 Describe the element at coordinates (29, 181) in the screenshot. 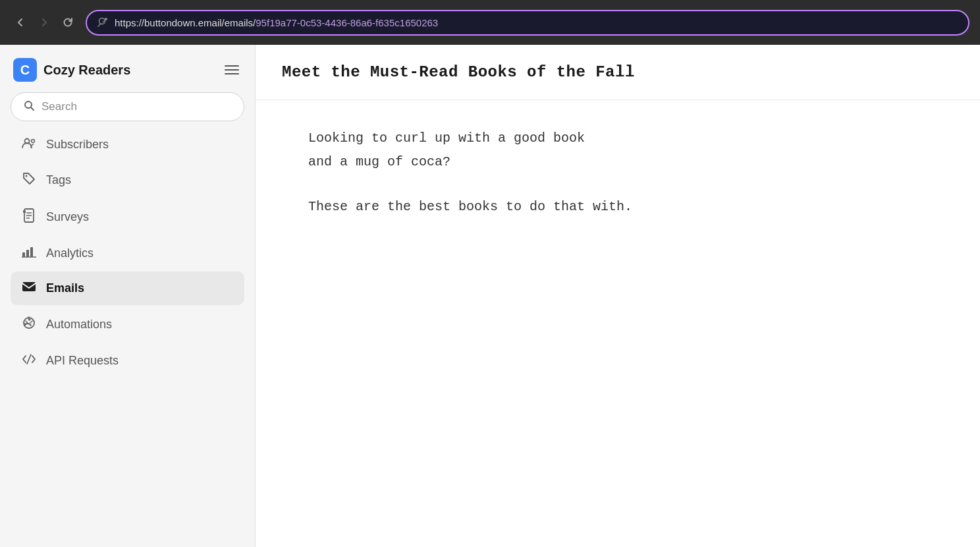

I see `tags-icon` at that location.